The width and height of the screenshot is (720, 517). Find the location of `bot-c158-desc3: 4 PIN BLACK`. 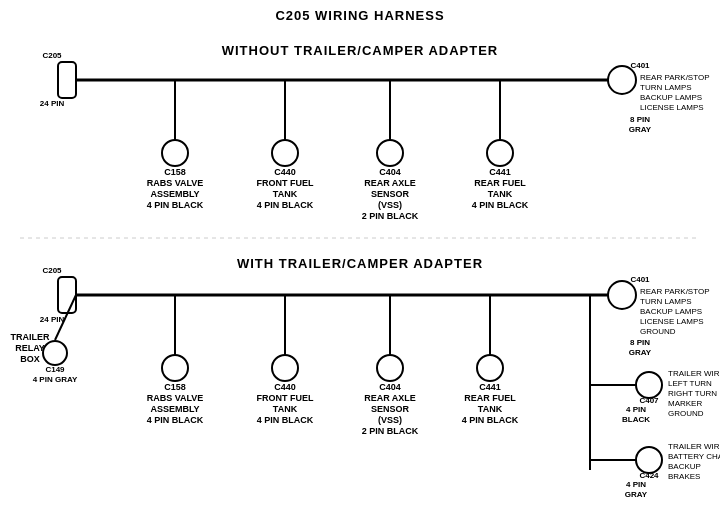

bot-c158-desc3: 4 PIN BLACK is located at coordinates (176, 420).